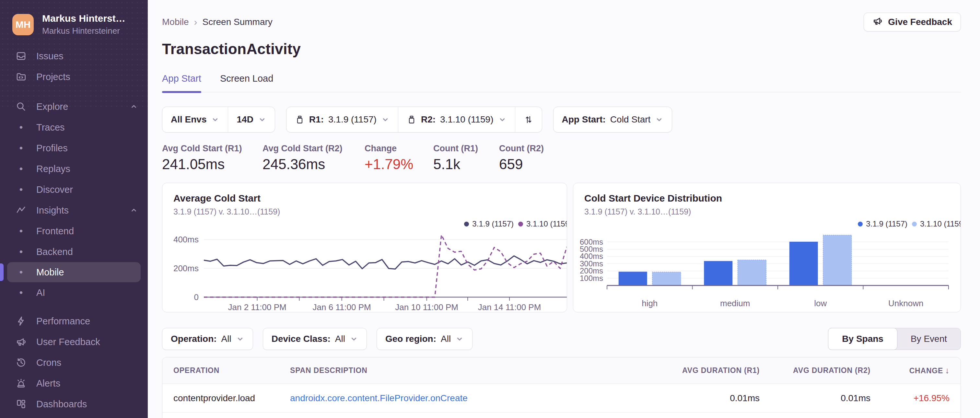  What do you see at coordinates (74, 383) in the screenshot?
I see `sidebar-item-alerts: Alerts` at bounding box center [74, 383].